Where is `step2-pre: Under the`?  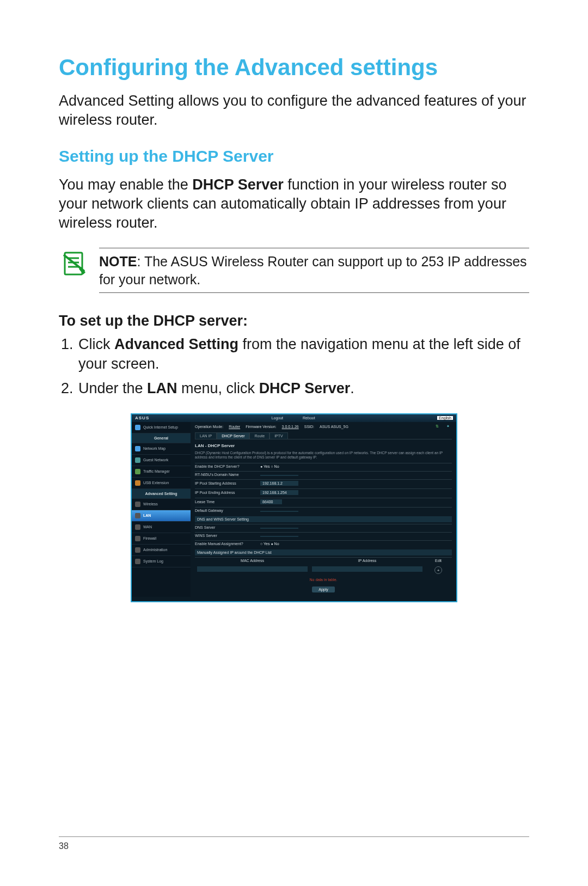
step2-pre: Under the is located at coordinates (113, 388).